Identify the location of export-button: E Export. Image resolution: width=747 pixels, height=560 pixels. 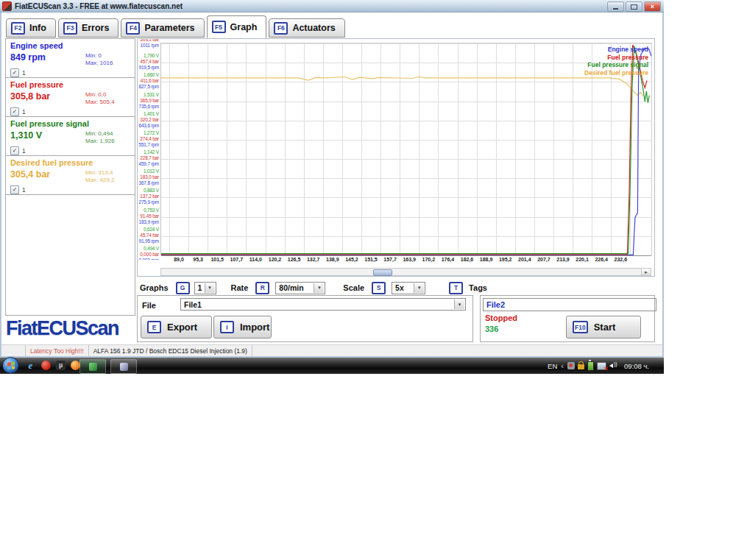
(177, 327).